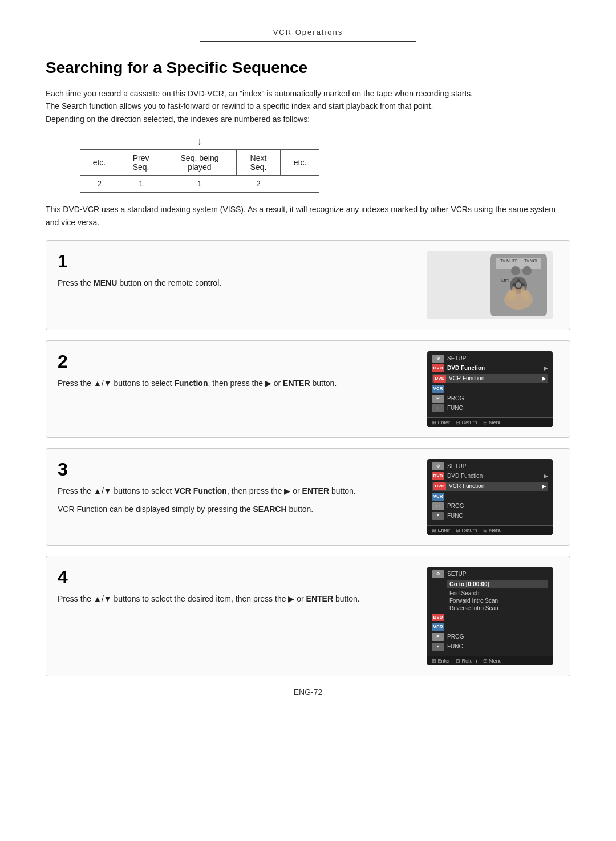 This screenshot has height=841, width=616. I want to click on menu-screen-3: ⚙ SETUP DVD DVD Function ▶ DVD VCR Funct…, so click(490, 497).